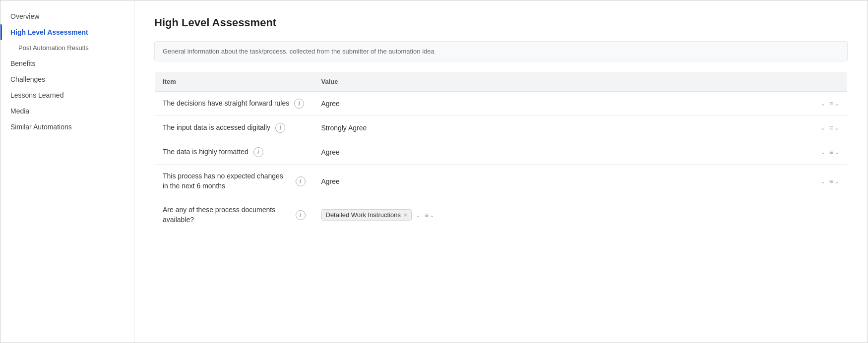 The image size is (868, 343). What do you see at coordinates (258, 152) in the screenshot?
I see `info-icon-2: i` at bounding box center [258, 152].